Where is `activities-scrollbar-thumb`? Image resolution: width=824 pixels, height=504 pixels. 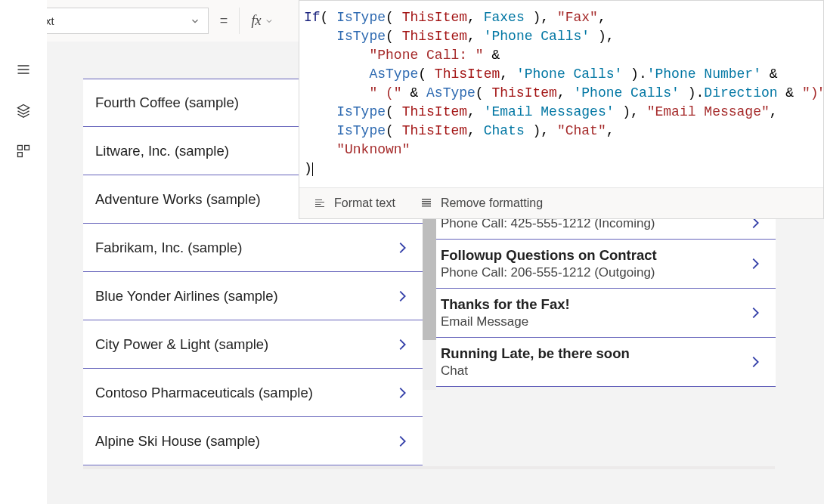
activities-scrollbar-thumb is located at coordinates (429, 277).